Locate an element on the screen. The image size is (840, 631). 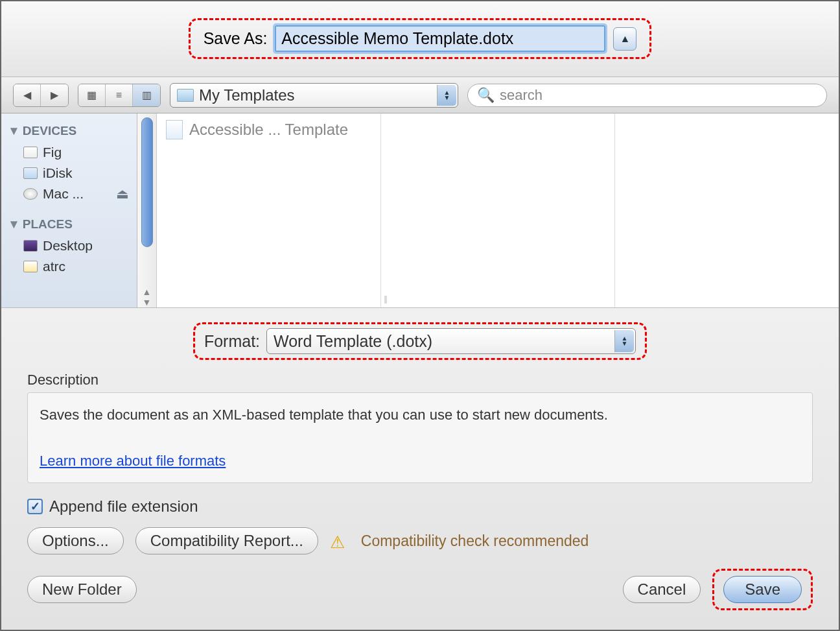
idisk-icon is located at coordinates (30, 173).